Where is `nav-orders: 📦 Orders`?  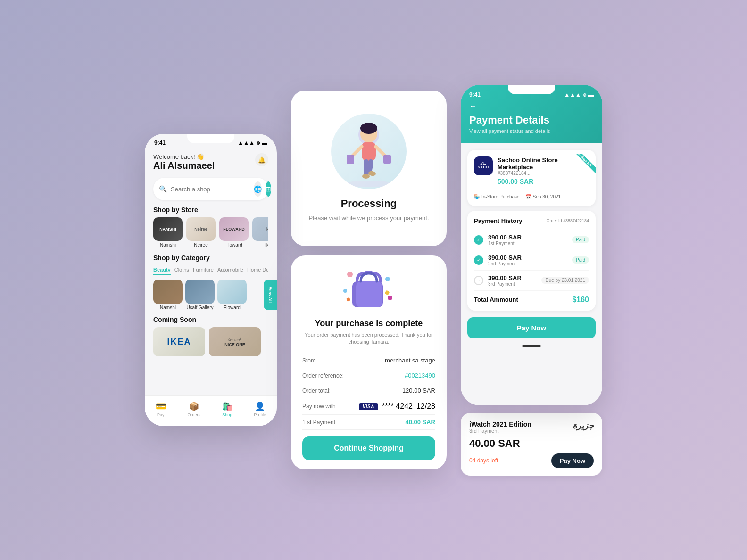
nav-orders: 📦 Orders is located at coordinates (194, 409).